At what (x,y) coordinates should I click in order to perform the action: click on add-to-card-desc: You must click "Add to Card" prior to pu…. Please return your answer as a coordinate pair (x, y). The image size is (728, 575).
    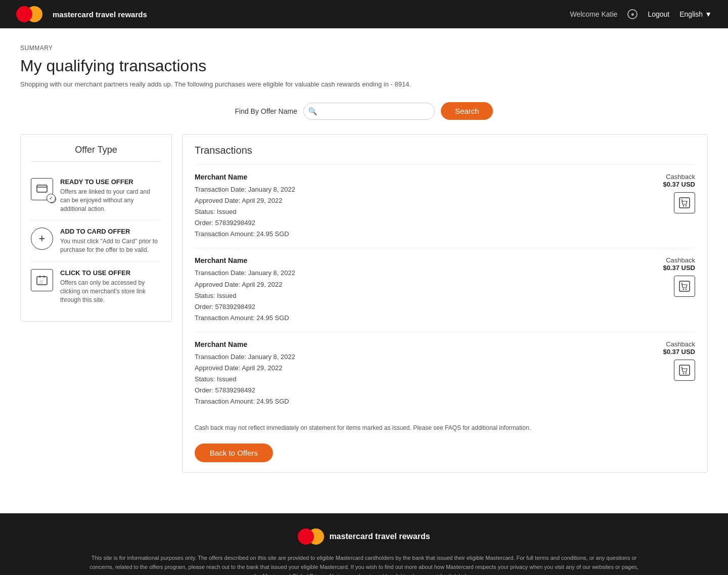
    Looking at the image, I should click on (111, 246).